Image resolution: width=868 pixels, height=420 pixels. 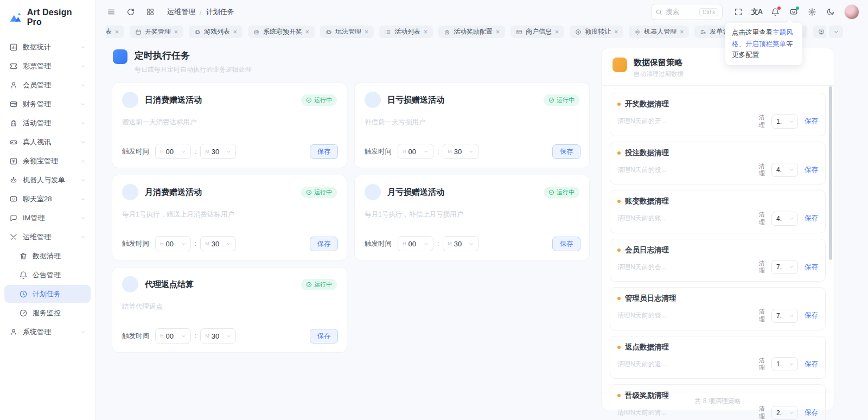 I want to click on search-input, so click(x=681, y=12).